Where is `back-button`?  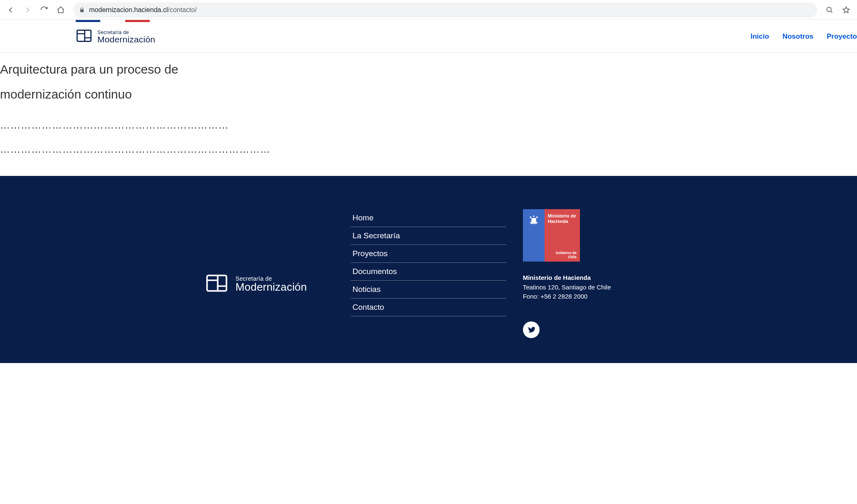 back-button is located at coordinates (11, 10).